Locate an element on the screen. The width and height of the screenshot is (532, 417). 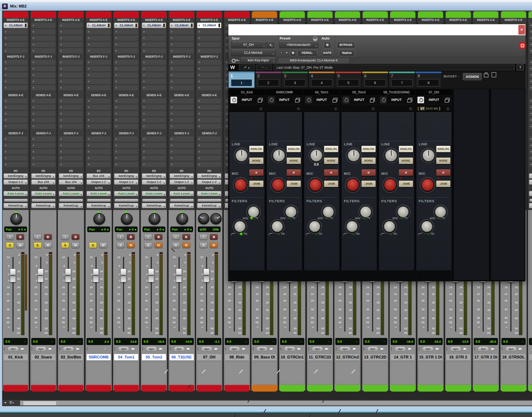
bucket-tab-button: 4 is located at coordinates (322, 83).